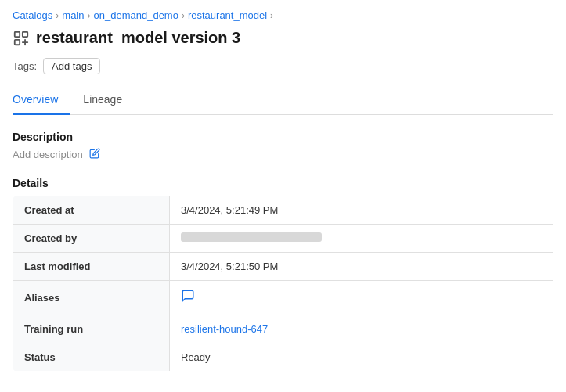 The image size is (566, 392). What do you see at coordinates (362, 210) in the screenshot?
I see `detail-value-created-at: 3/4/2024, 5:21:49 PM` at bounding box center [362, 210].